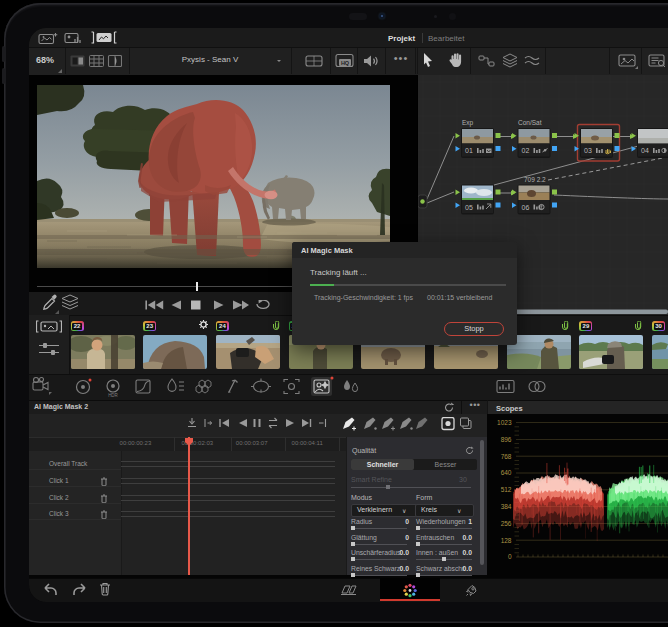  I want to click on svg-text: 1023, so click(504, 422).